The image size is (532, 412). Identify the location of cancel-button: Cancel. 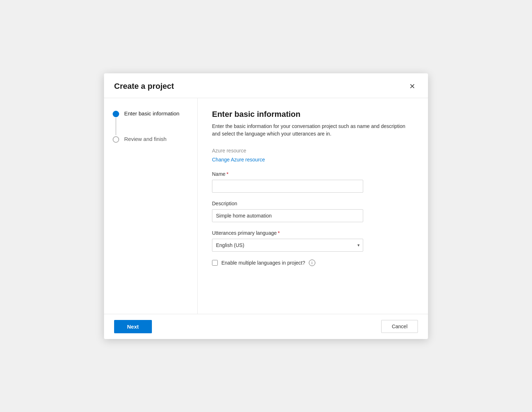
(400, 326).